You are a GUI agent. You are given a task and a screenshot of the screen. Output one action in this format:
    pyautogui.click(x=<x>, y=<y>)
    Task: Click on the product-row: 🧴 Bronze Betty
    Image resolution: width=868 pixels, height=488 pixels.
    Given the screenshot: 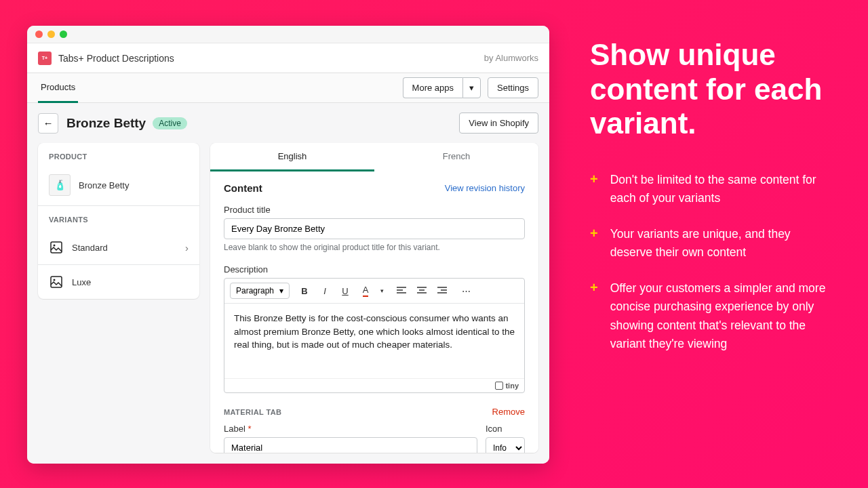 What is the action you would take?
    pyautogui.click(x=119, y=186)
    